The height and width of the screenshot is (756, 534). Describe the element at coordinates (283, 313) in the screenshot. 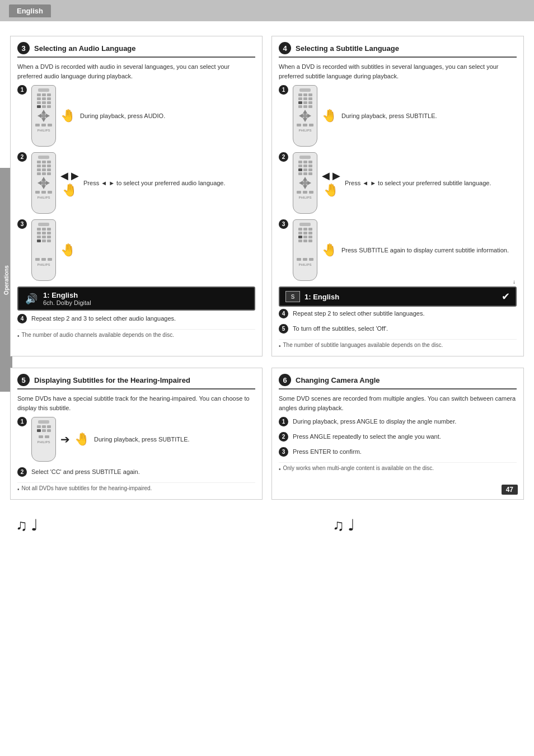

I see `s2-step4-num: 4` at that location.